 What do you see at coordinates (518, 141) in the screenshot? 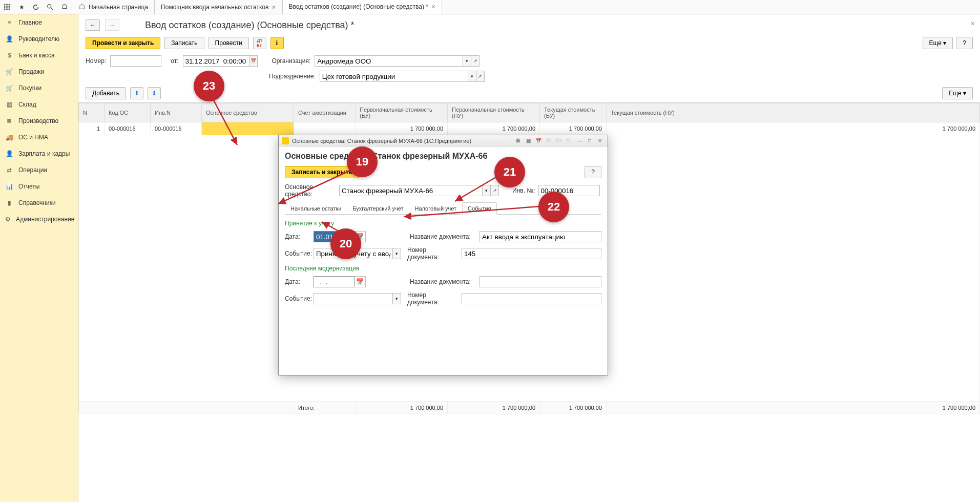
I see `print-icon: 🖶` at bounding box center [518, 141].